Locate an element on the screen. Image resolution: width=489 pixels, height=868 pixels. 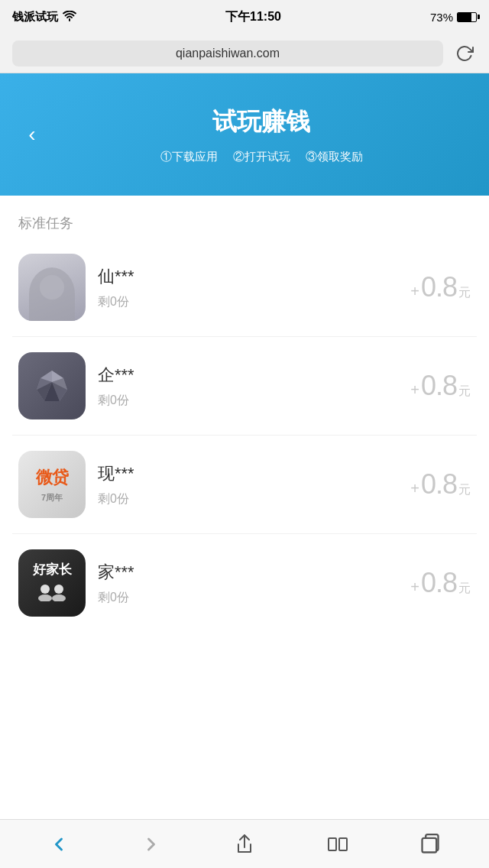
task-item: 微贷 7周年 现*** 剩0份 + 0.8 元 is located at coordinates (244, 484).